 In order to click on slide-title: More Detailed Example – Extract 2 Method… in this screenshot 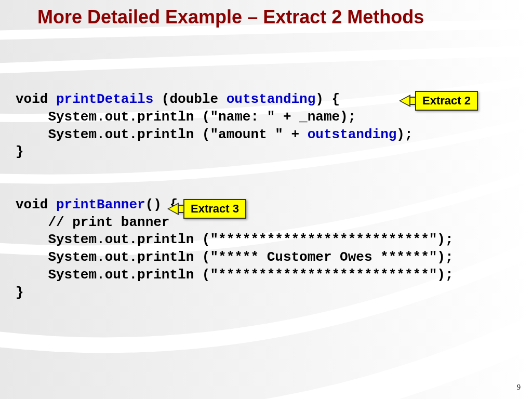, I will do `click(274, 17)`.